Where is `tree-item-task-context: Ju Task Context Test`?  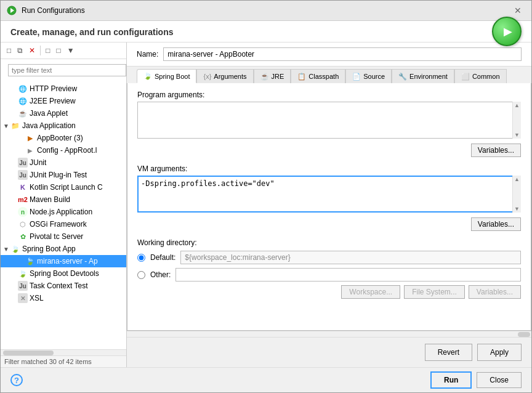 tree-item-task-context: Ju Task Context Test is located at coordinates (63, 286).